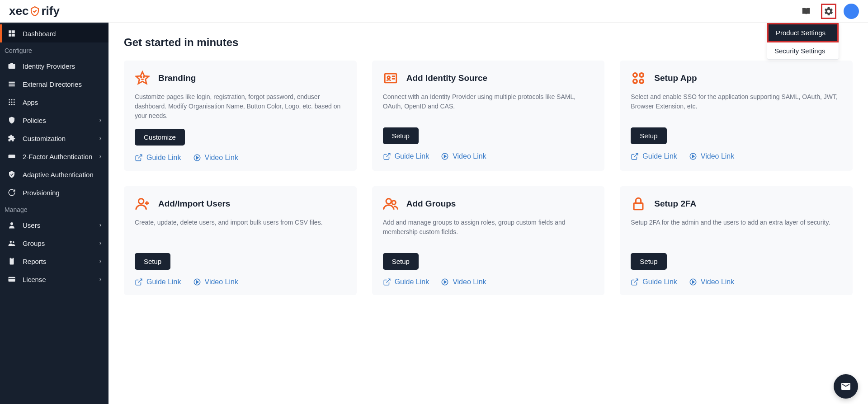  Describe the element at coordinates (54, 225) in the screenshot. I see `nav-users: Users ›` at that location.